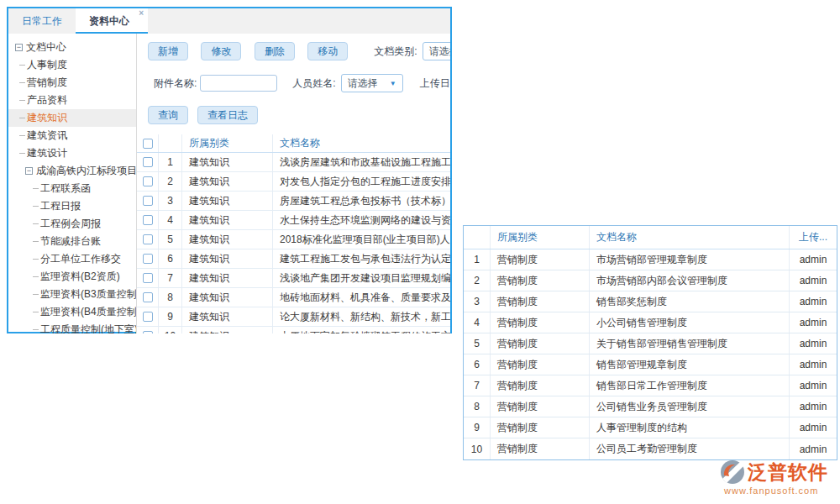 This screenshot has width=840, height=504. What do you see at coordinates (294, 330) in the screenshot?
I see `table-row: 10 建筑知识 大厦地下室加气砼墙砌筑工程的施工方...` at bounding box center [294, 330].